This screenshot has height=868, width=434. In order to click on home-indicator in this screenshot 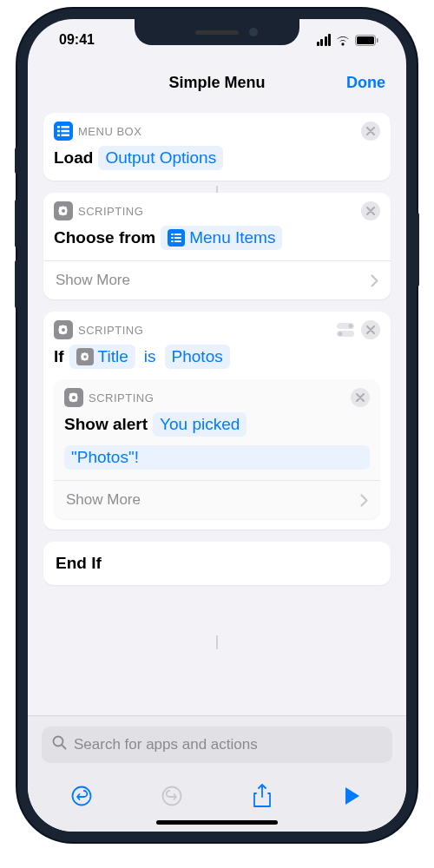, I will do `click(217, 823)`.